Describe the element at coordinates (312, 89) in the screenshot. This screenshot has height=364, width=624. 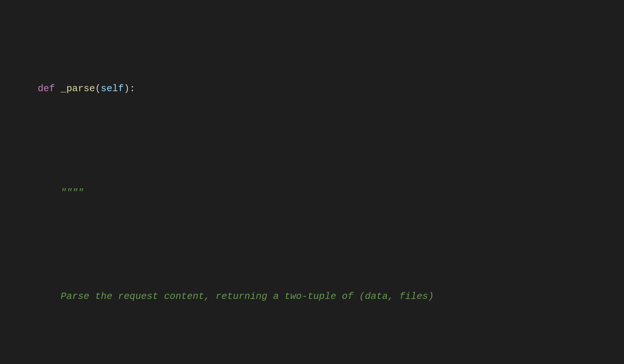
I see `line-def: def _parse(self):` at that location.